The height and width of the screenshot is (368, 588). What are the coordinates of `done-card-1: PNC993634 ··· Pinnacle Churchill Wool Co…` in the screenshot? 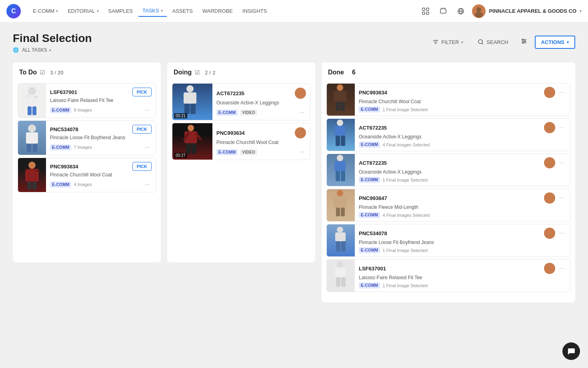 It's located at (448, 100).